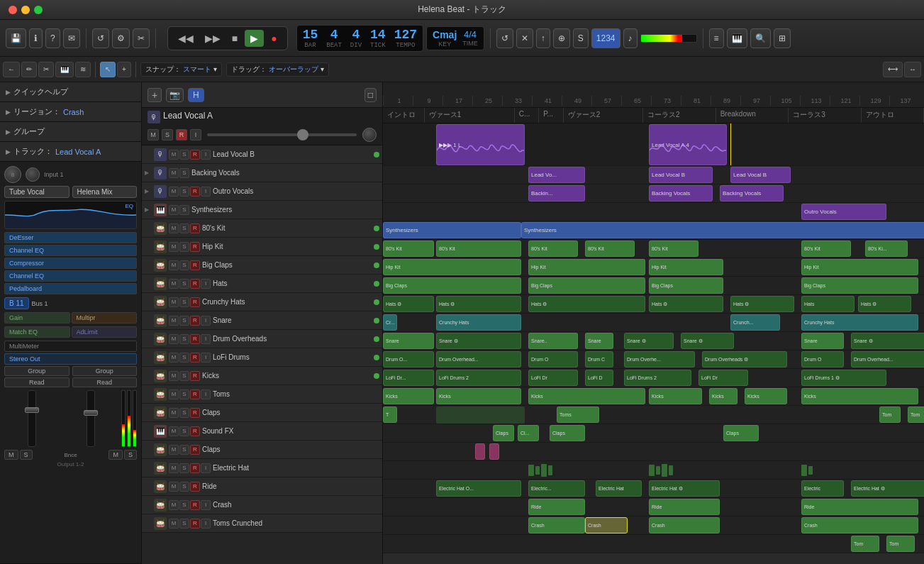 Image resolution: width=924 pixels, height=564 pixels. What do you see at coordinates (408, 396) in the screenshot?
I see `region-k-1: Kicks` at bounding box center [408, 396].